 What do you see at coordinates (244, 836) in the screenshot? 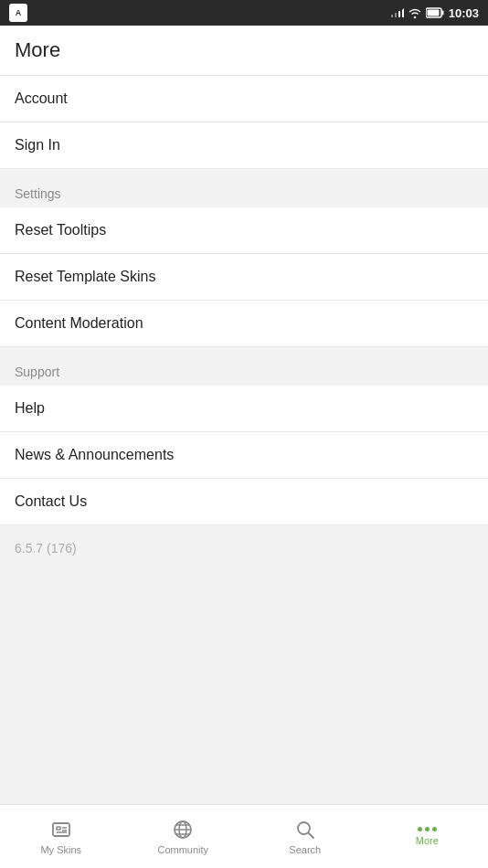
I see `bottom-nav: My Skins Community Search More` at bounding box center [244, 836].